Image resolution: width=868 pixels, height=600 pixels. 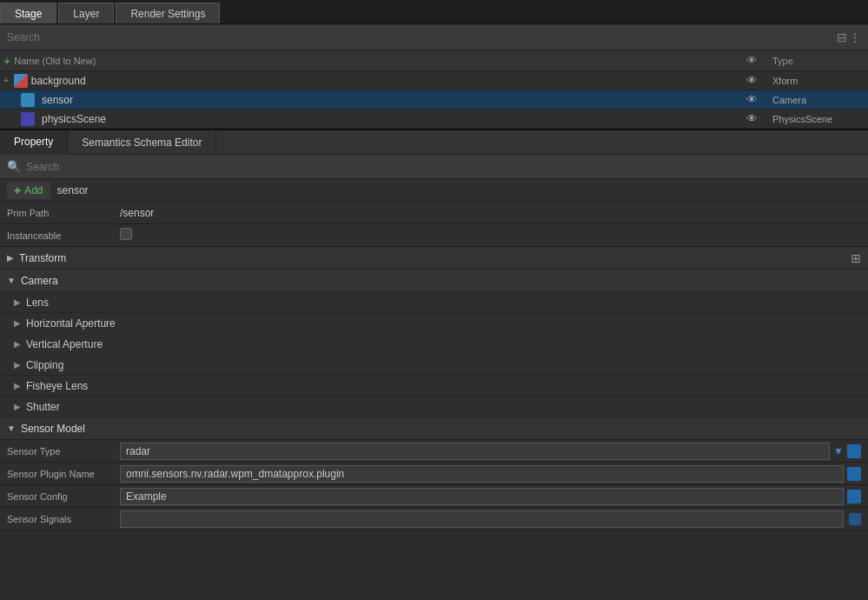 What do you see at coordinates (434, 386) in the screenshot?
I see `fisheye-subsection: ▶ Fisheye Lens` at bounding box center [434, 386].